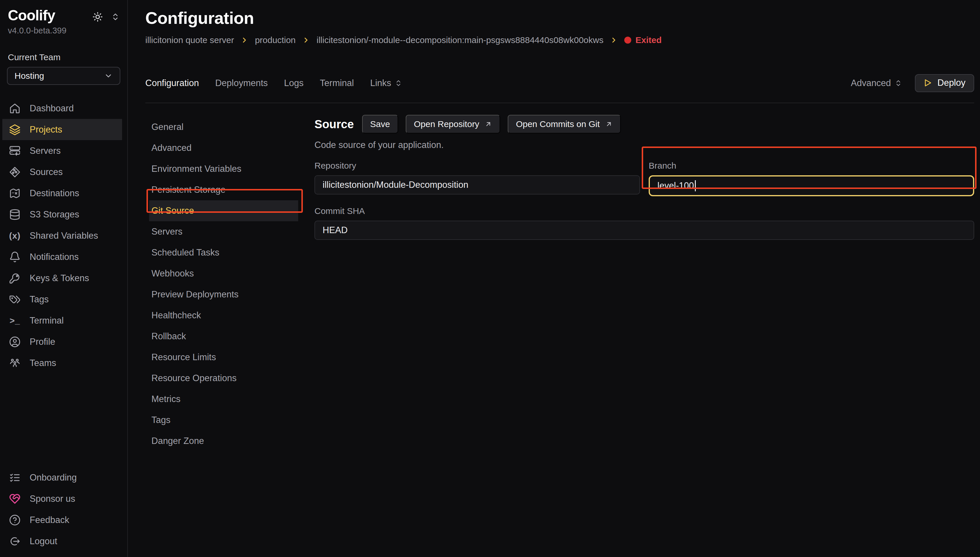 This screenshot has width=980, height=557. Describe the element at coordinates (62, 236) in the screenshot. I see `sidebar-item-shared-variables: (x) Shared Variables` at that location.